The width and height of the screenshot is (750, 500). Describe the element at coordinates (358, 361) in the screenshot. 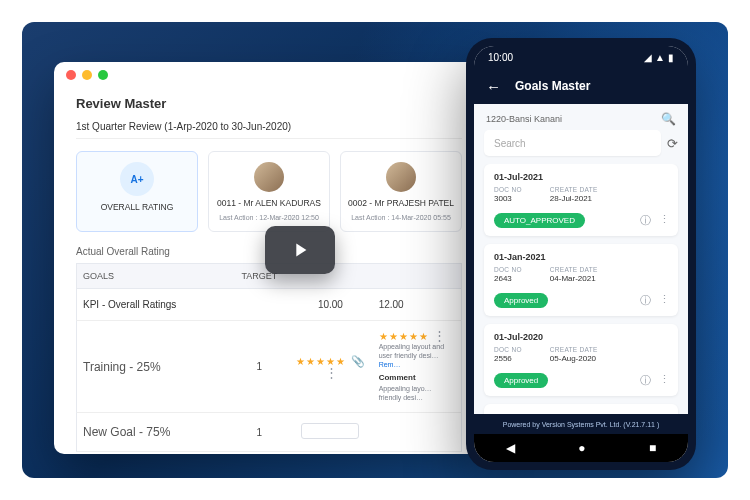

I see `paperclip-icon: 📎` at that location.